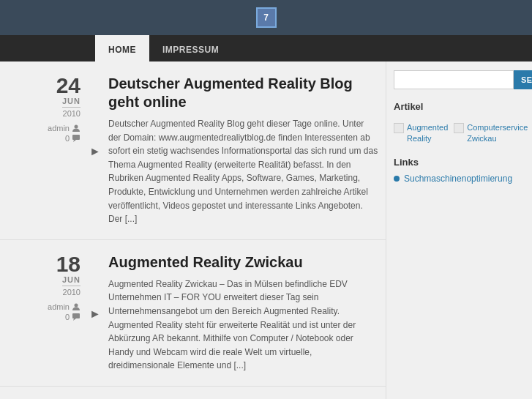 The height and width of the screenshot is (399, 532). What do you see at coordinates (460, 163) in the screenshot?
I see `links-section-title: Links` at bounding box center [460, 163].